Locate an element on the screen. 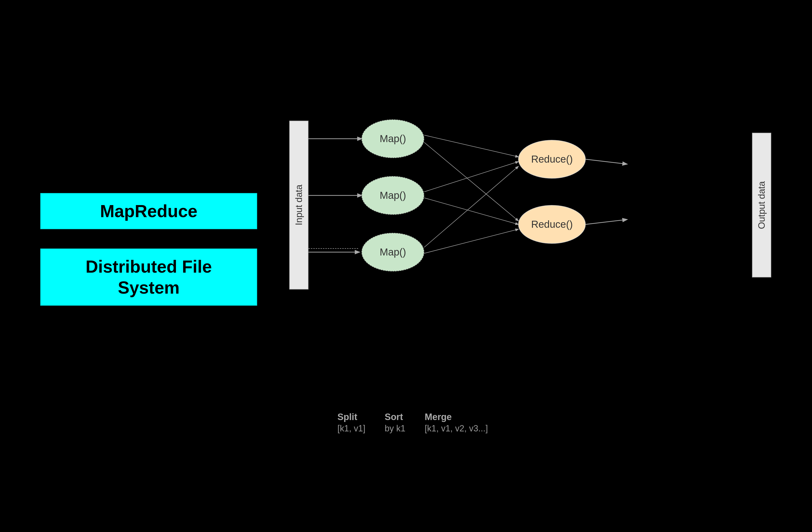 This screenshot has height=532, width=812. reduce-label-1: Reduce() is located at coordinates (552, 159).